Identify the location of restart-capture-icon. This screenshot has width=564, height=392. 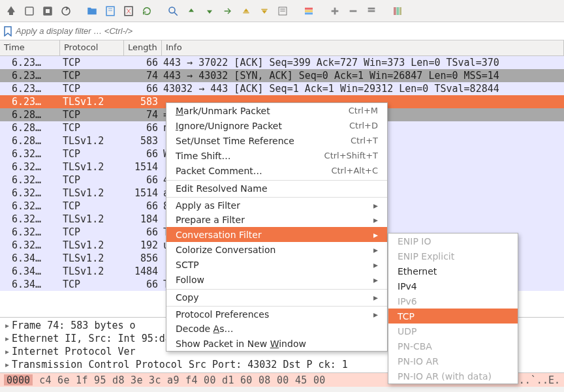
(66, 11).